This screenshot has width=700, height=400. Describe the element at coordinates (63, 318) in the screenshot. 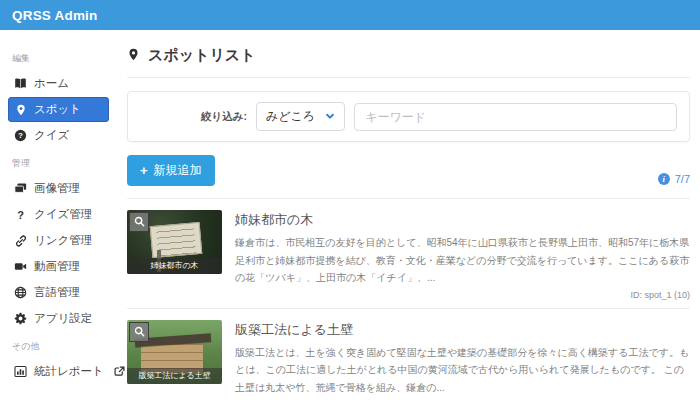

I see `sidebar-item-label: アプリ設定` at that location.